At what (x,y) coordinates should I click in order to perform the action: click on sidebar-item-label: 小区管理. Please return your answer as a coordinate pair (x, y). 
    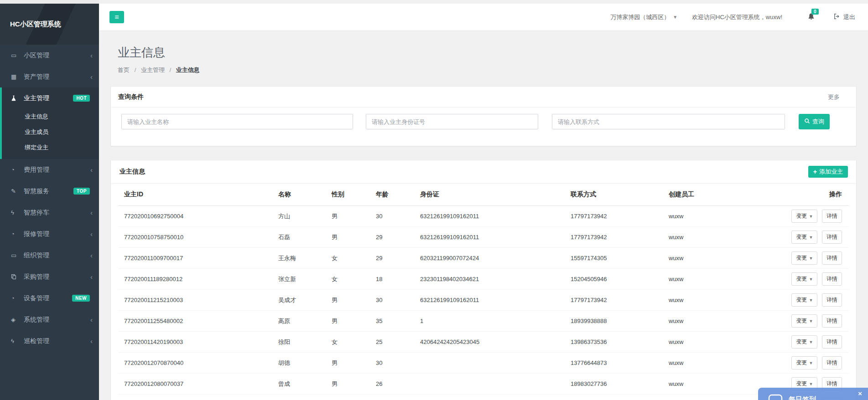
    Looking at the image, I should click on (57, 56).